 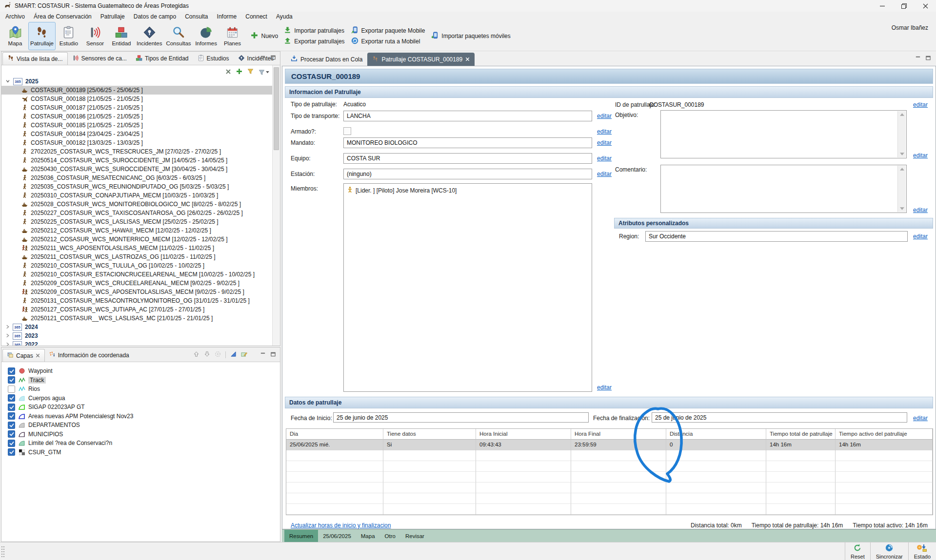 What do you see at coordinates (264, 36) in the screenshot?
I see `nuevo-button: Nuevo` at bounding box center [264, 36].